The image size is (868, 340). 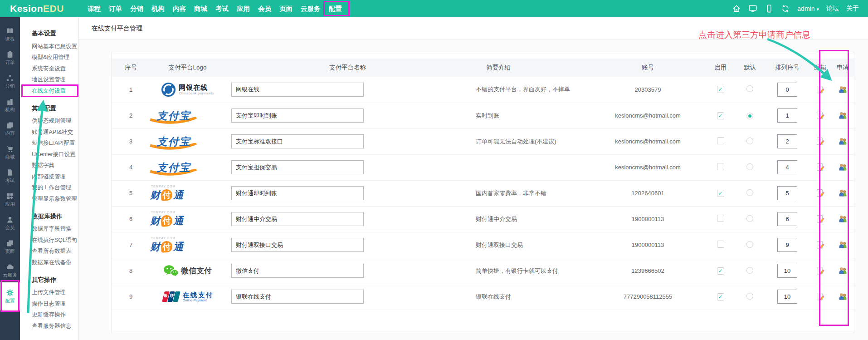 I want to click on nav-item-cloud: 云服务, so click(x=311, y=9).